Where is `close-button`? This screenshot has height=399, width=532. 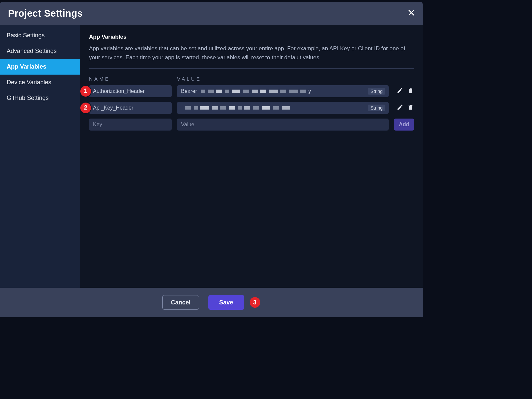 close-button is located at coordinates (411, 13).